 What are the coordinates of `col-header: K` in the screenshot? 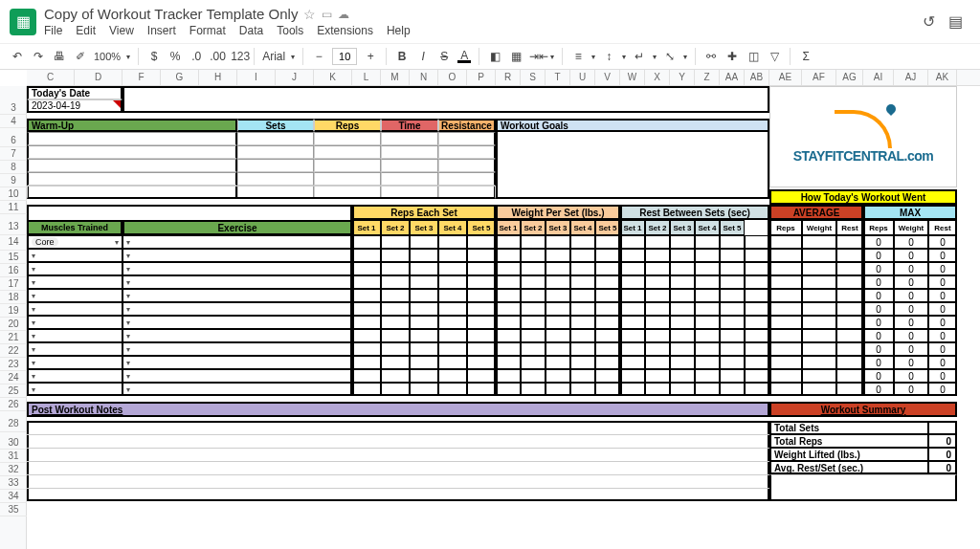 It's located at (333, 77).